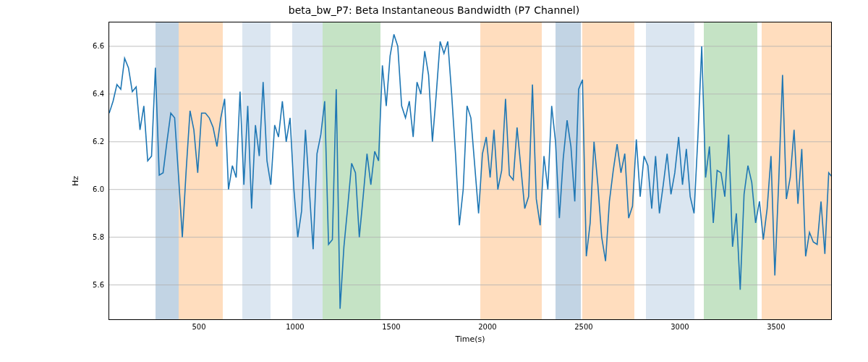 The image size is (868, 362). I want to click on x-tick-label: 3500, so click(775, 327).